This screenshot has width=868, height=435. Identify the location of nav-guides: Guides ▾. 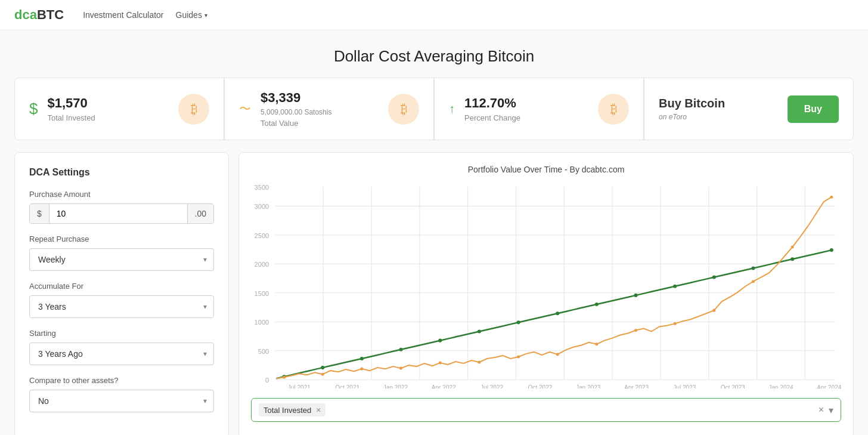
(192, 15).